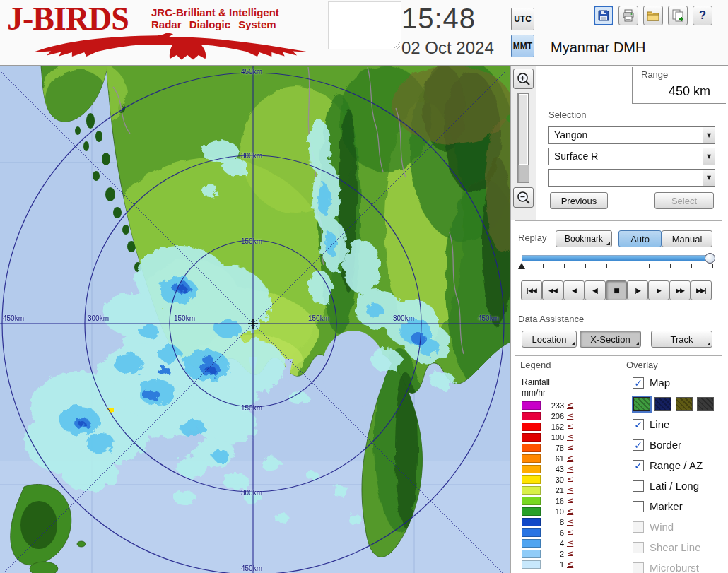 The width and height of the screenshot is (728, 573). Describe the element at coordinates (555, 406) in the screenshot. I see `legend-value: 233` at that location.